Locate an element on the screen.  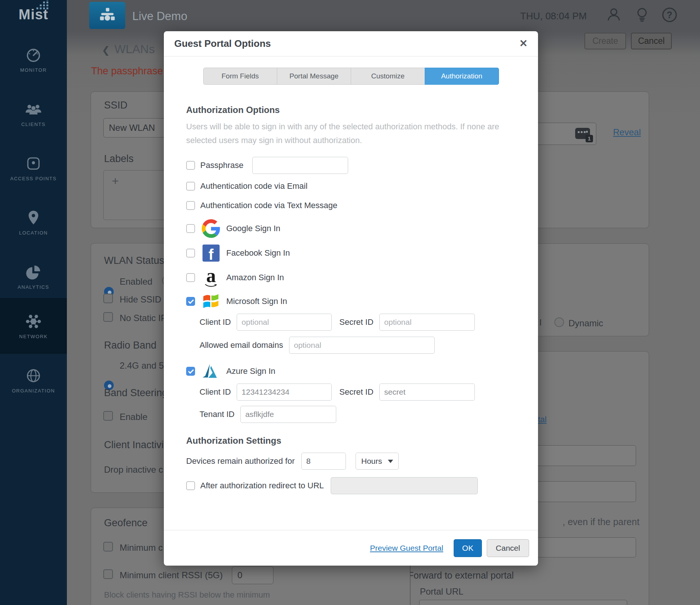
dynamic-radio is located at coordinates (559, 322).